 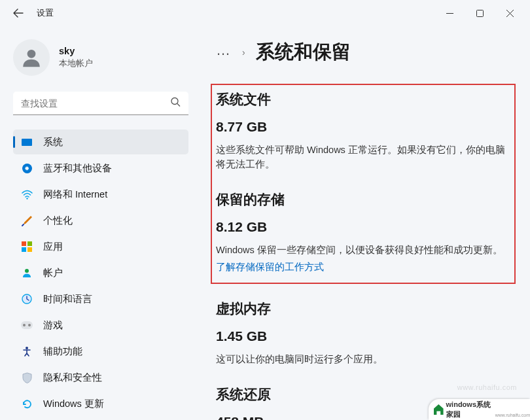 What do you see at coordinates (101, 103) in the screenshot?
I see `search-box` at bounding box center [101, 103].